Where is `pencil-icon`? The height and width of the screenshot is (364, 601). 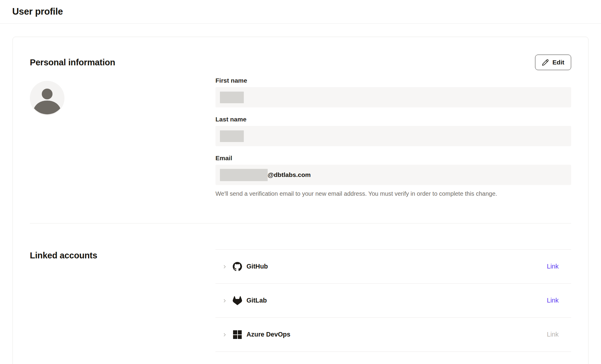 pencil-icon is located at coordinates (545, 63).